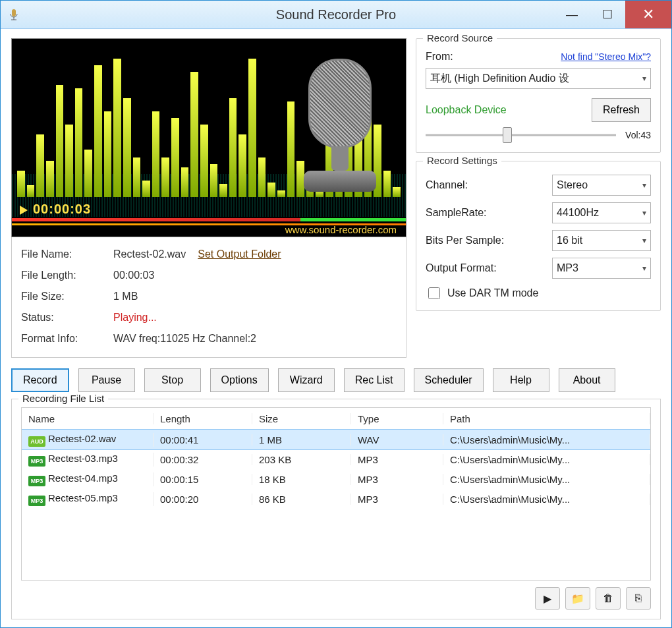  What do you see at coordinates (638, 135) in the screenshot?
I see `volume-label: Vol:43` at bounding box center [638, 135].